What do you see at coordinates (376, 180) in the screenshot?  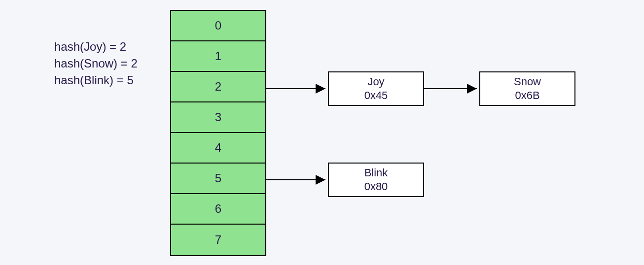 I see `node-blink: Blink 0x80` at bounding box center [376, 180].